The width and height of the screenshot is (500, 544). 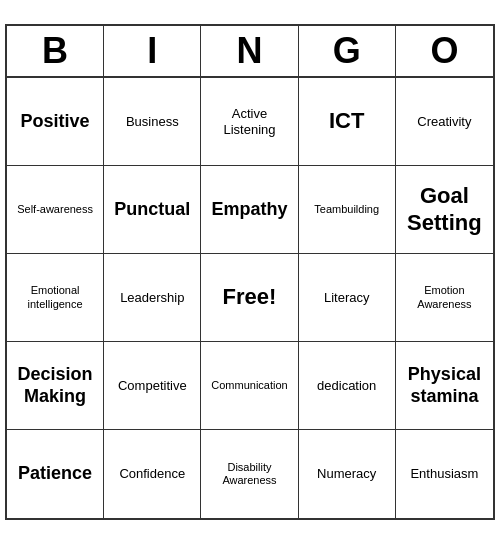 What do you see at coordinates (250, 474) in the screenshot?
I see `bingo-cell-22: Disability Awareness` at bounding box center [250, 474].